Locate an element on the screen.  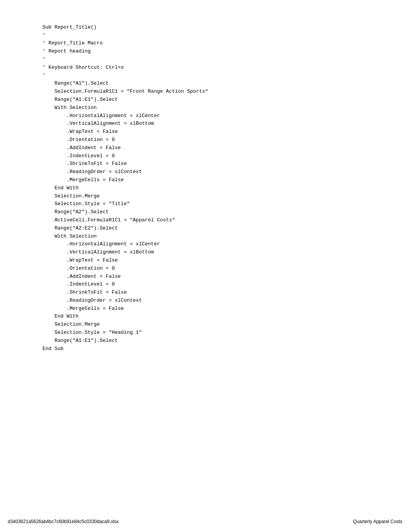
code-line: Sub Report_Title() is located at coordinates (226, 28).